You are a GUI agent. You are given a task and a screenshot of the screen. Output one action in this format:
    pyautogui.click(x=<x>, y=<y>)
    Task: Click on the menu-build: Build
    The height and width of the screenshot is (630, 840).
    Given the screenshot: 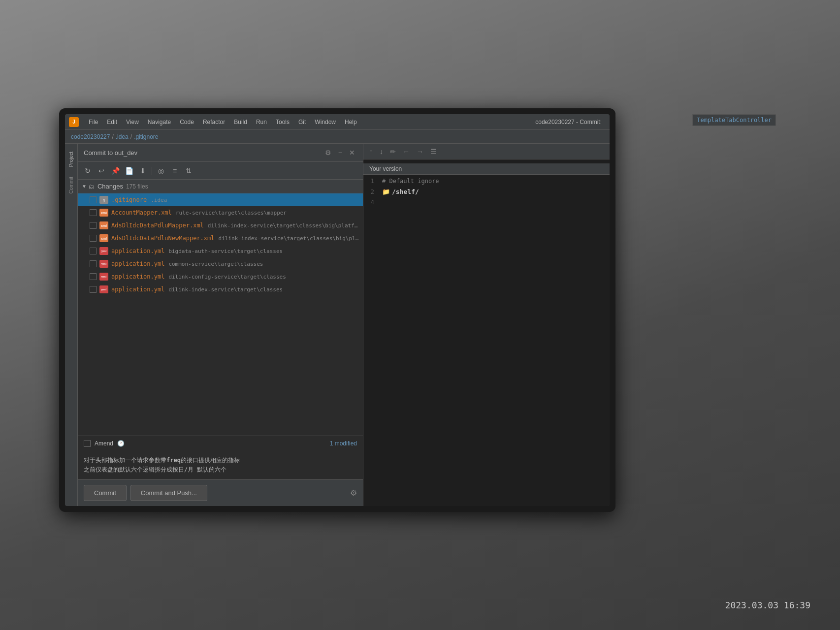 What is the action you would take?
    pyautogui.click(x=240, y=122)
    